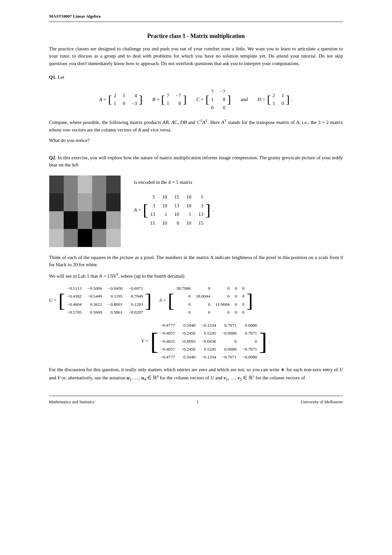 The image size is (392, 555). Describe the element at coordinates (208, 333) in the screenshot. I see `cell: 0.5245` at that location.